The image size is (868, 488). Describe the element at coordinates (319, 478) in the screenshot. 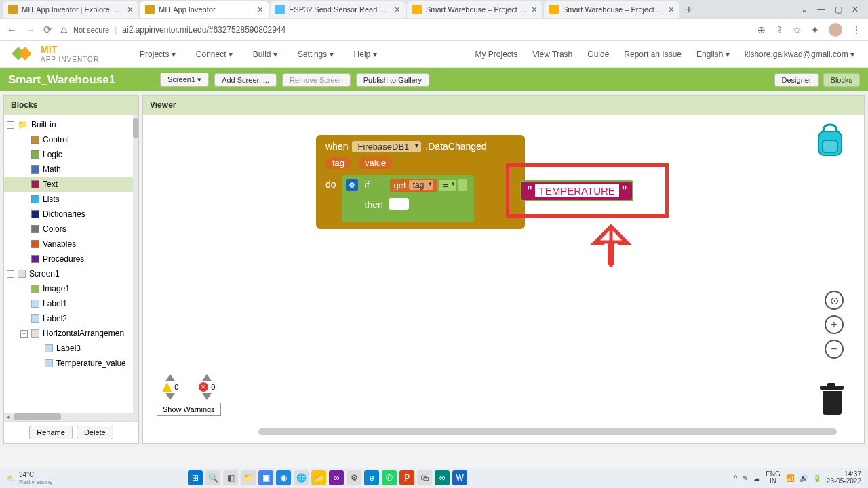

I see `app-icon: 📂` at that location.